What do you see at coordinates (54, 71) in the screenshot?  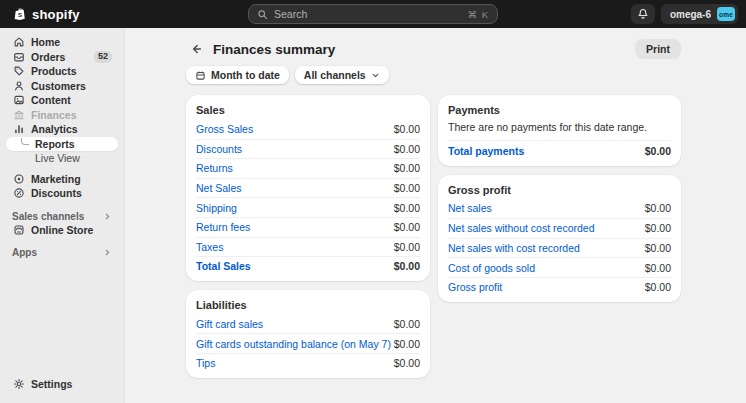 I see `sidebar-item-label: Products` at bounding box center [54, 71].